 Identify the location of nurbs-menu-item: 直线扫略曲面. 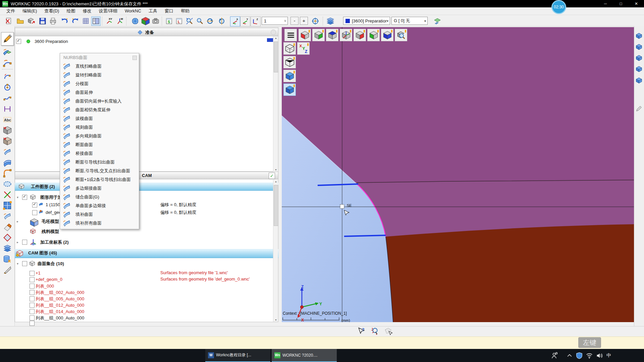
(99, 66).